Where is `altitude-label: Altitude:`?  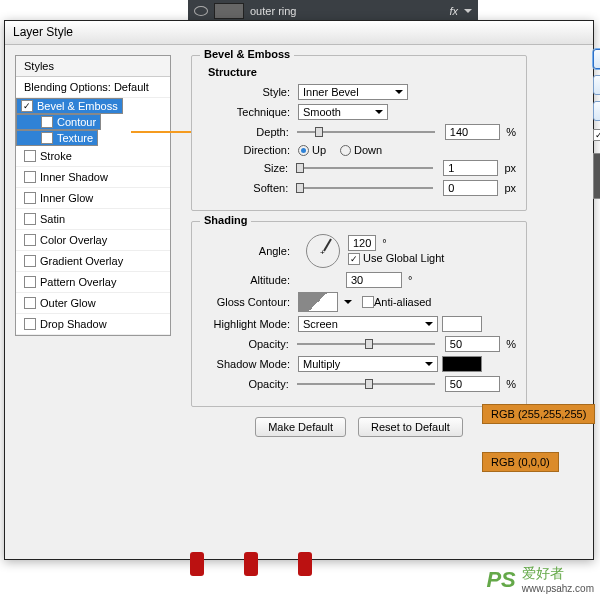 altitude-label: Altitude: is located at coordinates (250, 280).